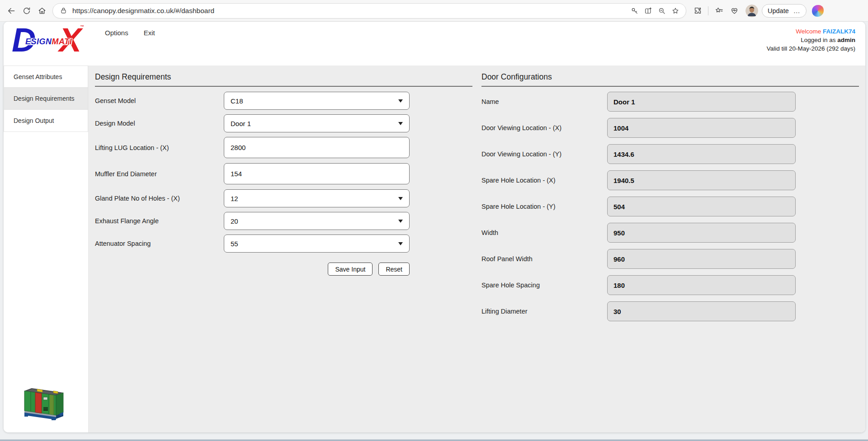 This screenshot has width=868, height=441. Describe the element at coordinates (544, 128) in the screenshot. I see `door-viewing-x-label: Door Viewing Location - (X)` at that location.